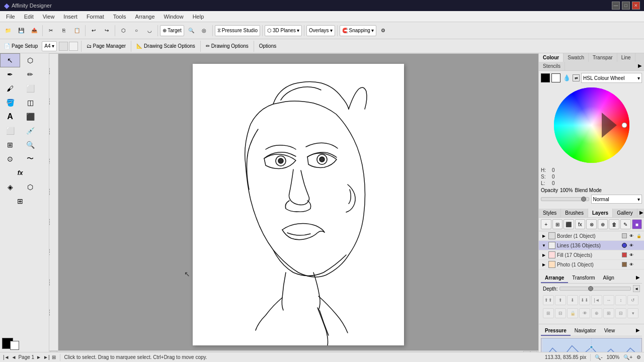 This screenshot has height=362, width=644. Describe the element at coordinates (54, 352) in the screenshot. I see `scroll-left-btn: ◄` at that location.